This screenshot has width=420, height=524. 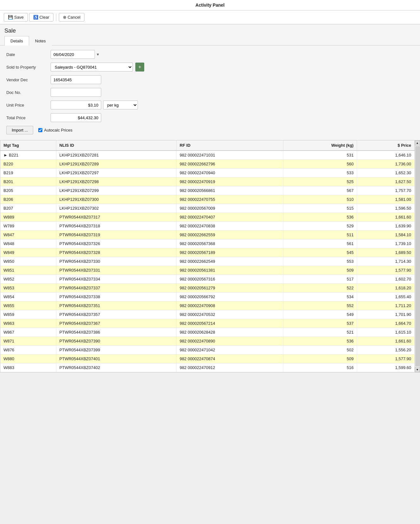 What do you see at coordinates (386, 253) in the screenshot?
I see `cell-price: 1,689.50` at bounding box center [386, 253].